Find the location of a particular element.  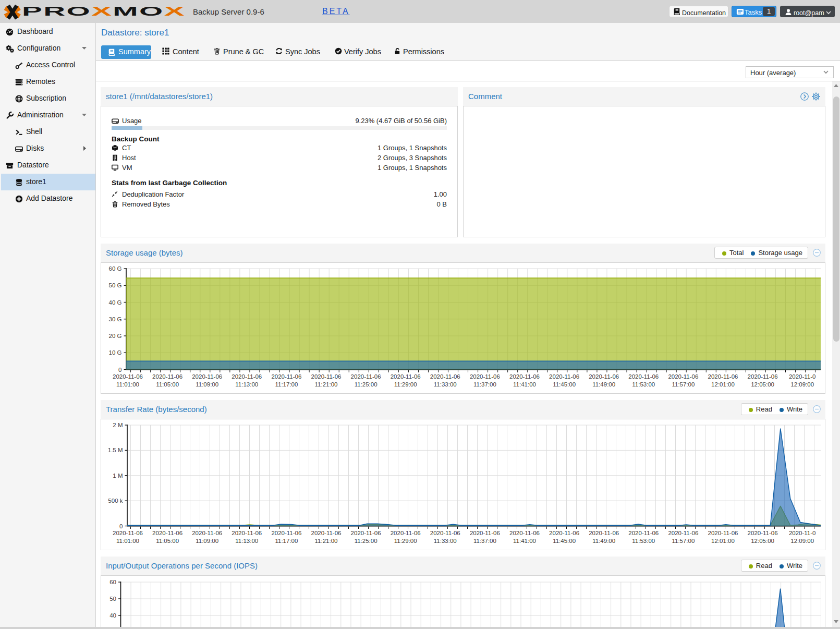

svg-text: 50 is located at coordinates (113, 599).